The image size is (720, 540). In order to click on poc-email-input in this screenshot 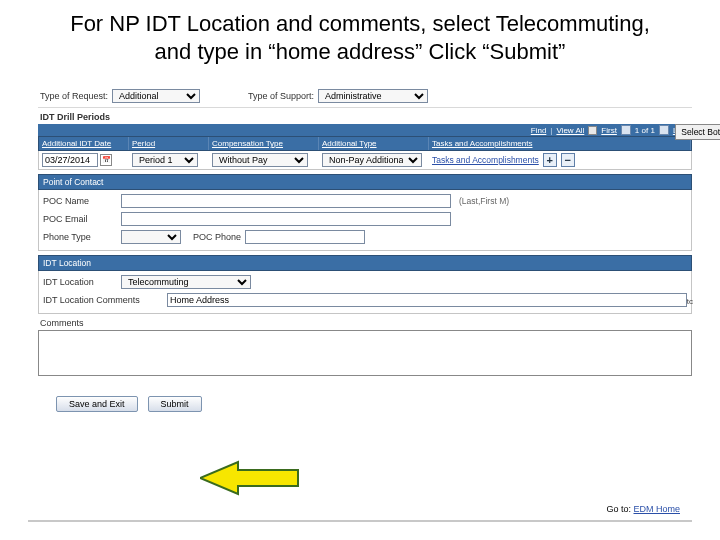, I will do `click(286, 219)`.